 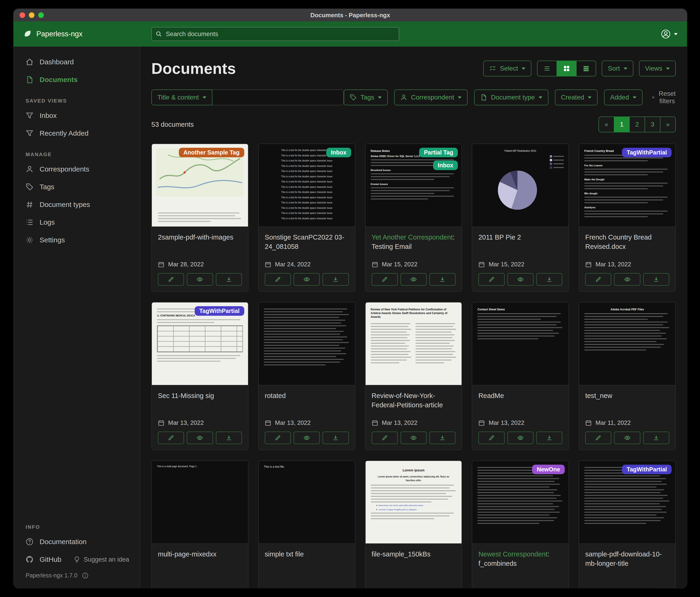 What do you see at coordinates (653, 124) in the screenshot?
I see `pagination-page-3-button: 3` at bounding box center [653, 124].